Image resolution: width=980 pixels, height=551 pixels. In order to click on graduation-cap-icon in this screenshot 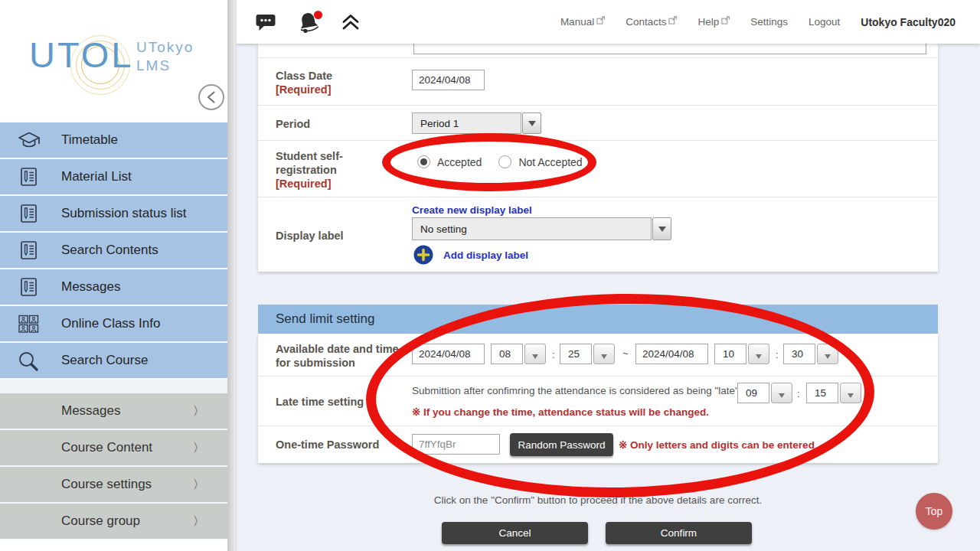, I will do `click(30, 140)`.